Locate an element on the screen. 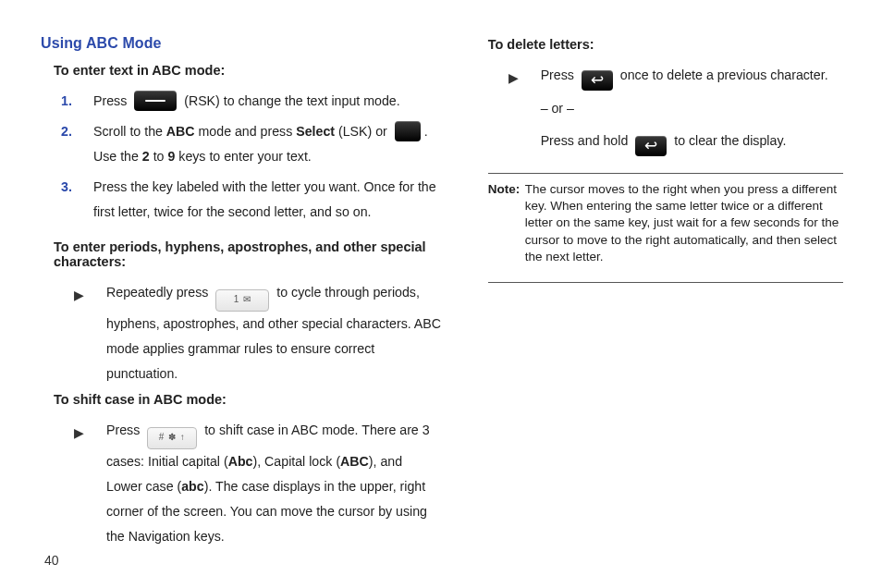 The width and height of the screenshot is (882, 588). center-key-icon is located at coordinates (408, 131).